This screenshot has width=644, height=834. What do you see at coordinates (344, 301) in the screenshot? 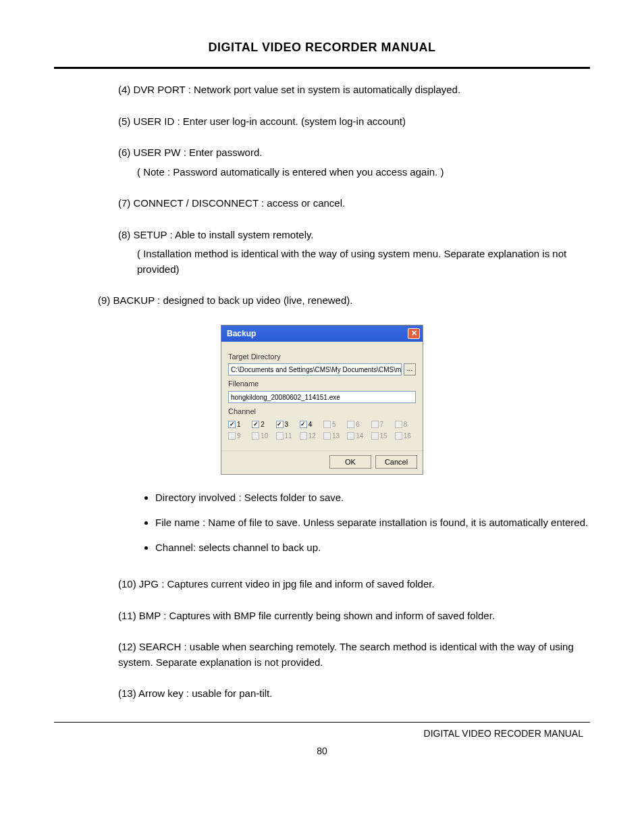
I see `item-9: (9) BACKUP : designed to back up video (…` at bounding box center [344, 301].